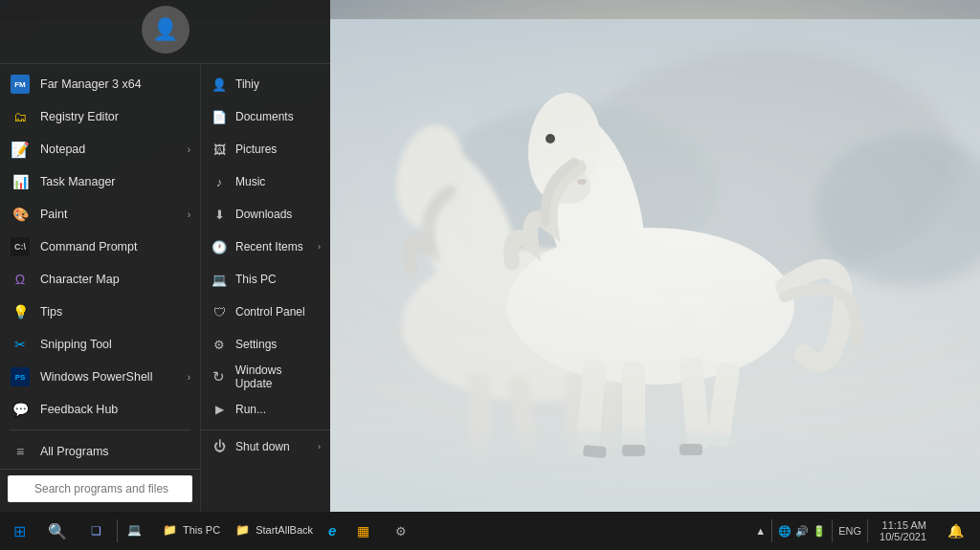  I want to click on windows-folder-taskbar-label: StartAllBack, so click(284, 530).